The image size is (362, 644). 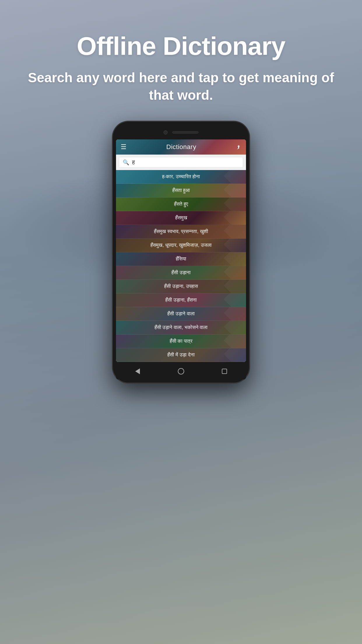 I want to click on app-header: ☰ Dictionary ⮭, so click(x=181, y=147).